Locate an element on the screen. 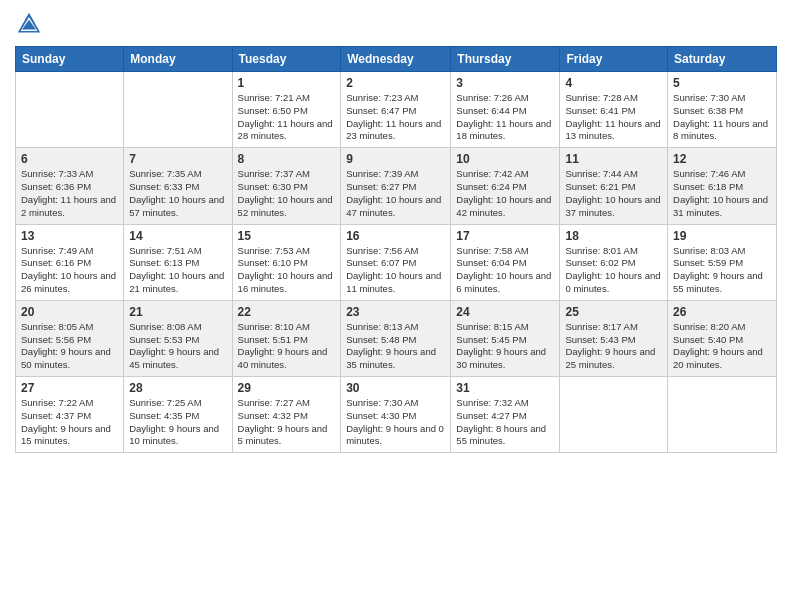  day-info: Sunrise: 7:30 AM Sunset: 4:30 PM Dayligh… is located at coordinates (396, 422).